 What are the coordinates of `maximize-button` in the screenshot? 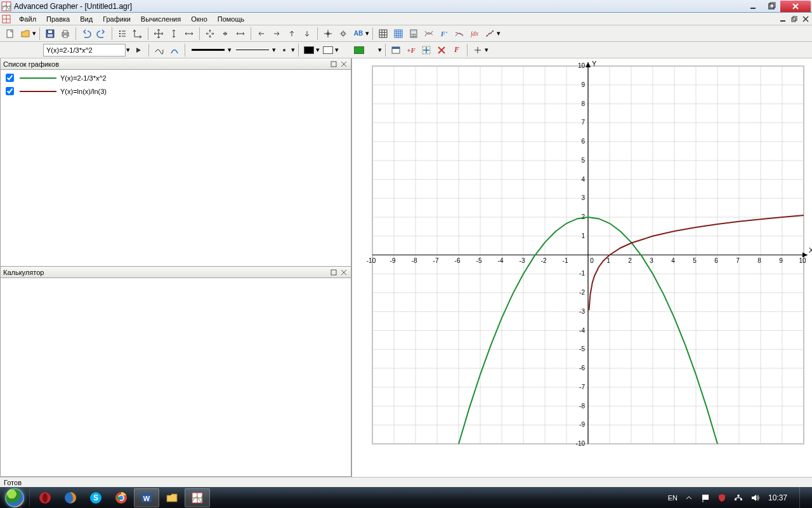 It's located at (771, 6).